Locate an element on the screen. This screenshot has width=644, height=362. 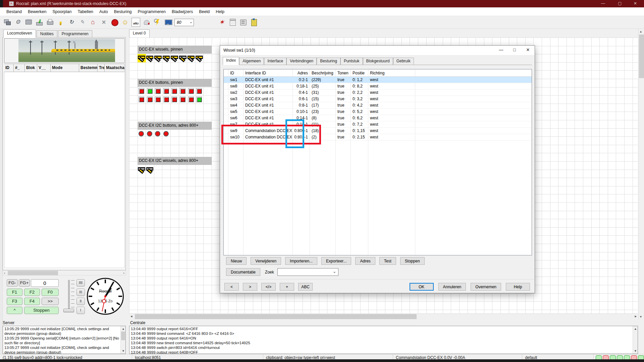
column-header: Blok is located at coordinates (31, 68).